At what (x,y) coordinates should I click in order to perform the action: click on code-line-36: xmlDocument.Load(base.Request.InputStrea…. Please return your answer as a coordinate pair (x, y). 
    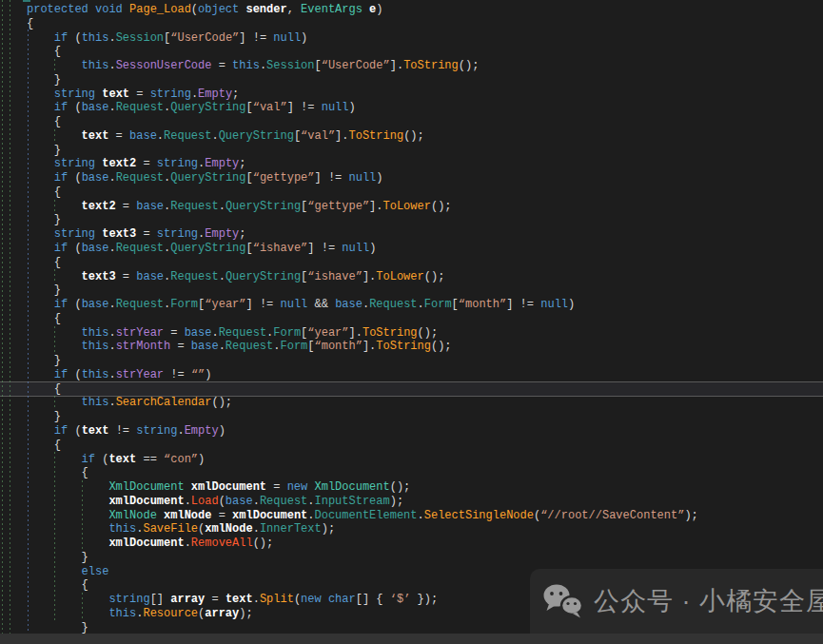
    Looking at the image, I should click on (363, 502).